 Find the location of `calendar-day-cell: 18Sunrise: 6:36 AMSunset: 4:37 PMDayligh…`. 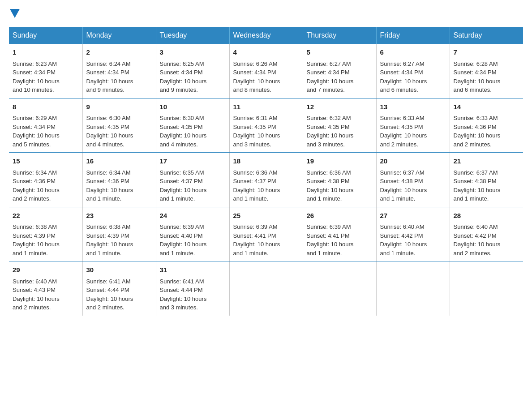

calendar-day-cell: 18Sunrise: 6:36 AMSunset: 4:37 PMDayligh… is located at coordinates (266, 180).